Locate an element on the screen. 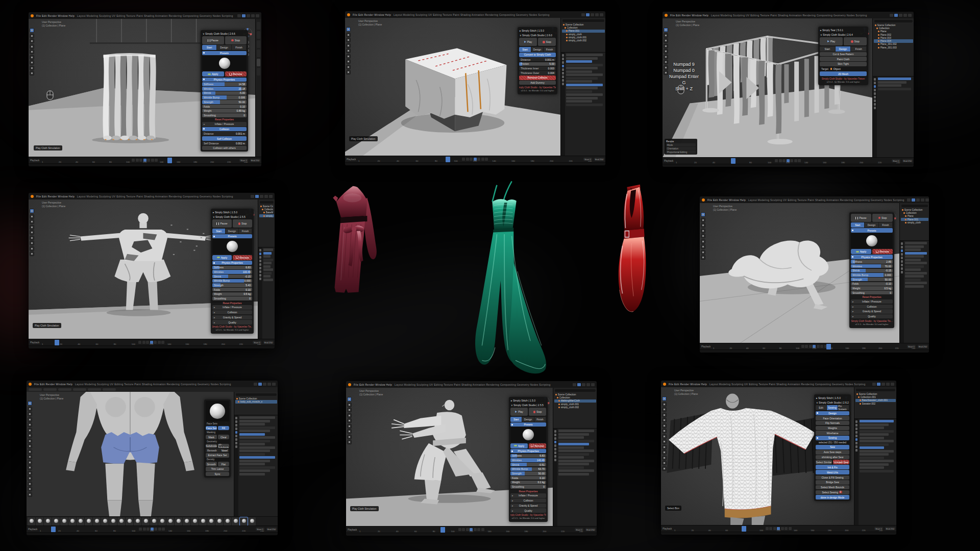 This screenshot has height=551, width=980. play-button: Play is located at coordinates (831, 41).